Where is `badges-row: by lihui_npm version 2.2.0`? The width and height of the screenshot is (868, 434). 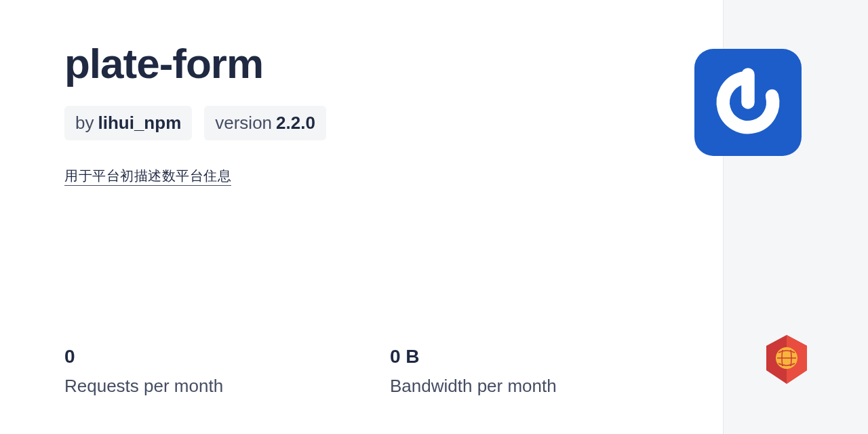
badges-row: by lihui_npm version 2.2.0 is located at coordinates (361, 123).